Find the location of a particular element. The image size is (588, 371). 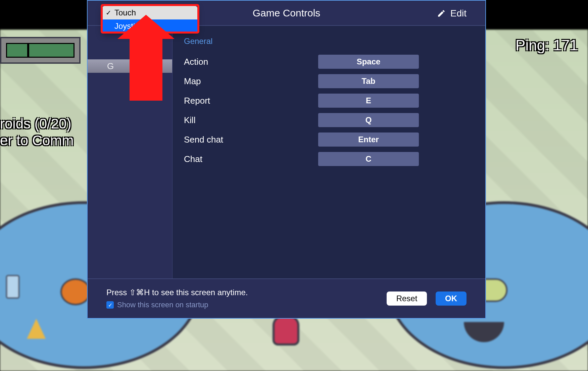

binding-label: Kill is located at coordinates (251, 120).